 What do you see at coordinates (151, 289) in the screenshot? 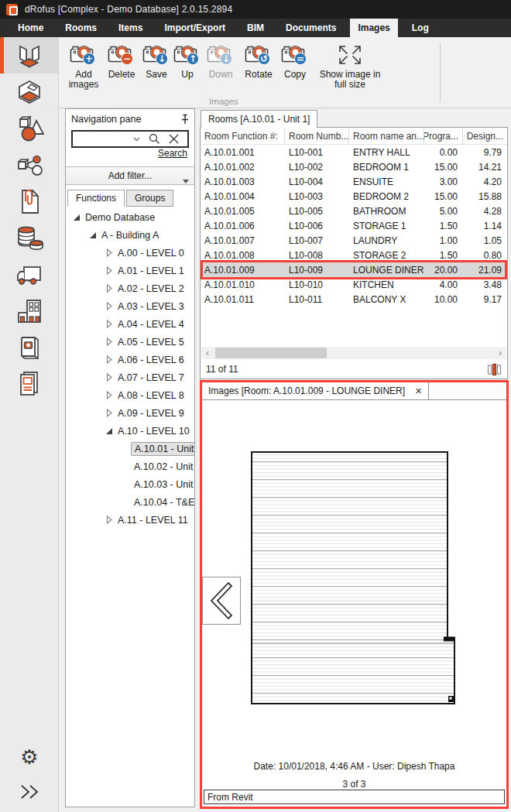
I see `tree-node-label: A.02 - LEVEL 2` at bounding box center [151, 289].